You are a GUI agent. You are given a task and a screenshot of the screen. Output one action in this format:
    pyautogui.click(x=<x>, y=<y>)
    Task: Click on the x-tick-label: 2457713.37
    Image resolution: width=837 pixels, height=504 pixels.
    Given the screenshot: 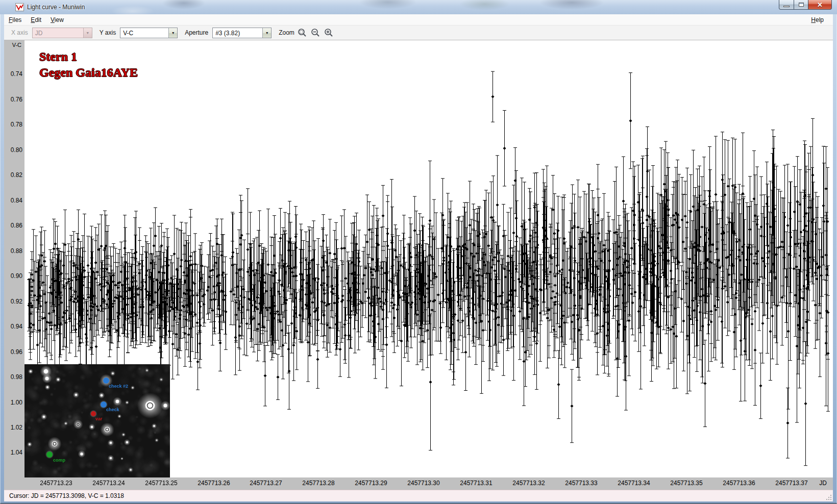 What is the action you would take?
    pyautogui.click(x=791, y=483)
    